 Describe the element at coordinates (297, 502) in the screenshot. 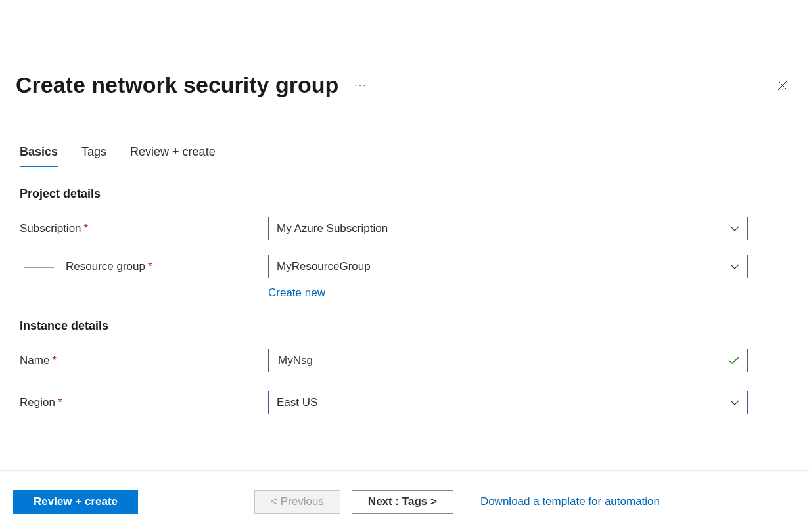

I see `previous-button: < Previous` at that location.